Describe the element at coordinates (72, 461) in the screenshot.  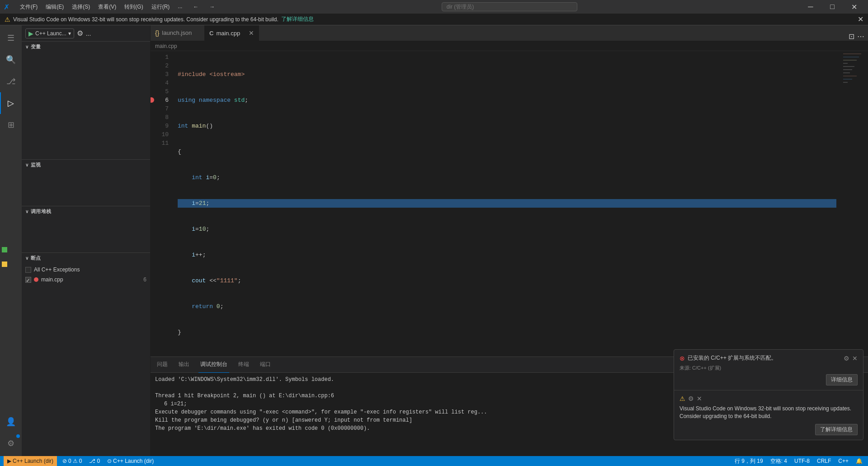
I see `status-errors: ⊘ 0 ⚠ 0` at that location.